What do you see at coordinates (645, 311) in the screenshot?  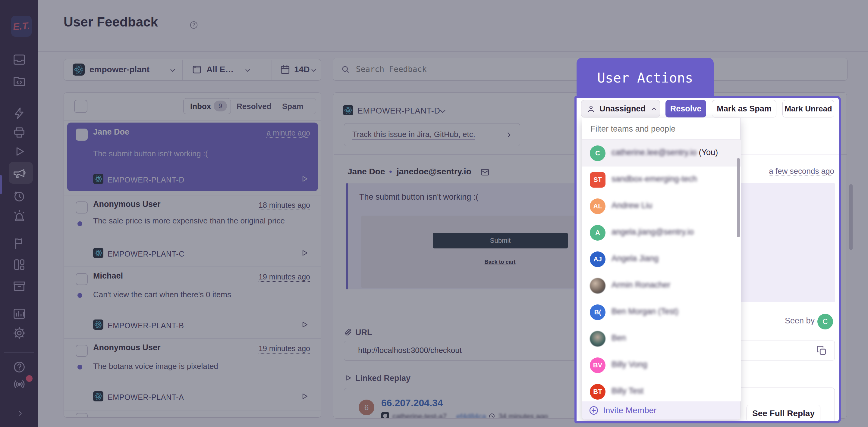 I see `member-name: Ben Morgan (Test)` at bounding box center [645, 311].